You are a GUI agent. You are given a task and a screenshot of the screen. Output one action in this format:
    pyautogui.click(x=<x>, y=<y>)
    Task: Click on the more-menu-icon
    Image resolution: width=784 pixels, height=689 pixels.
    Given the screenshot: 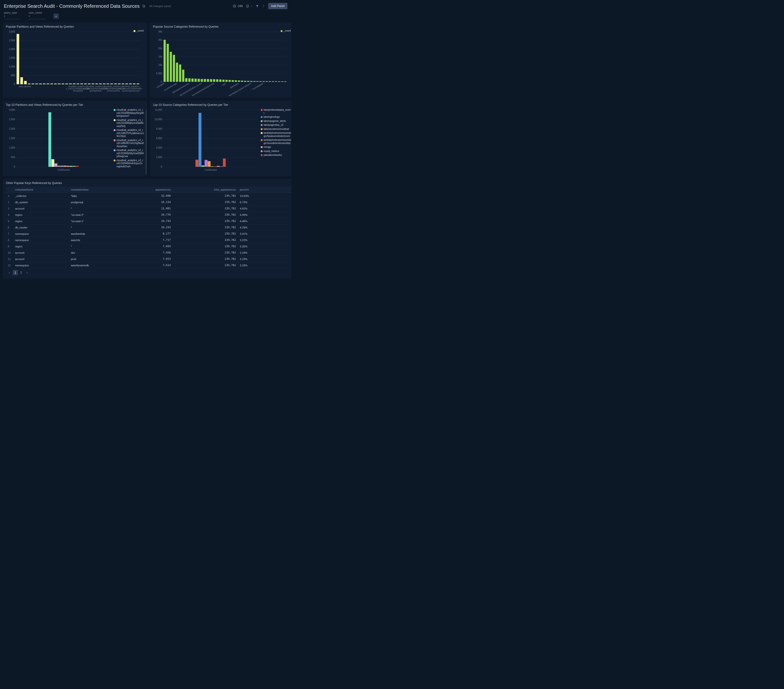 What is the action you would take?
    pyautogui.click(x=264, y=6)
    